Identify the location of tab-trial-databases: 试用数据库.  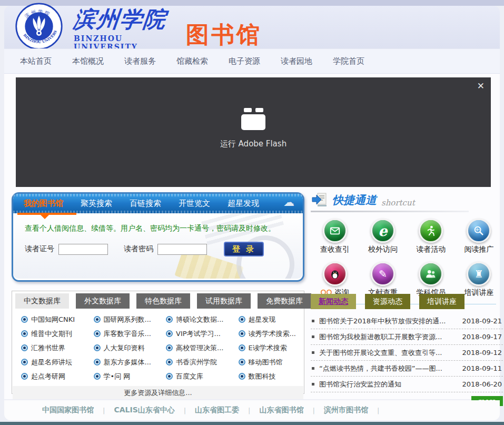
(224, 301).